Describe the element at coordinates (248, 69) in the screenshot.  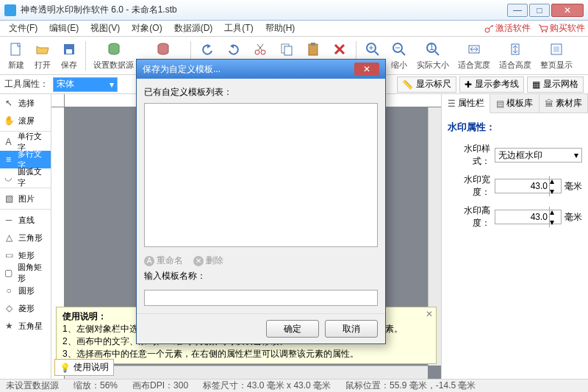
I see `dialog-title: 保存为自定义模板...` at that location.